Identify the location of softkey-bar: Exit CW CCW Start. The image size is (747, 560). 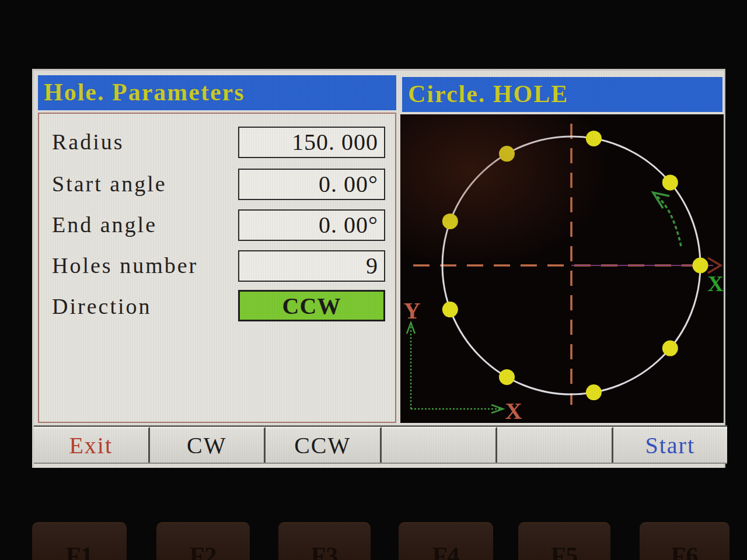
(381, 444).